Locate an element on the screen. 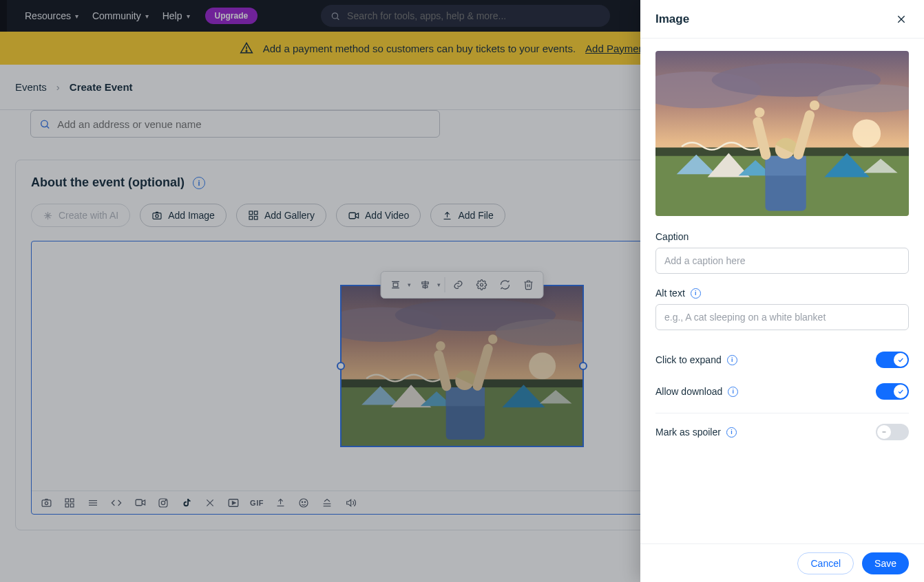 The height and width of the screenshot is (582, 924). caption-input is located at coordinates (782, 261).